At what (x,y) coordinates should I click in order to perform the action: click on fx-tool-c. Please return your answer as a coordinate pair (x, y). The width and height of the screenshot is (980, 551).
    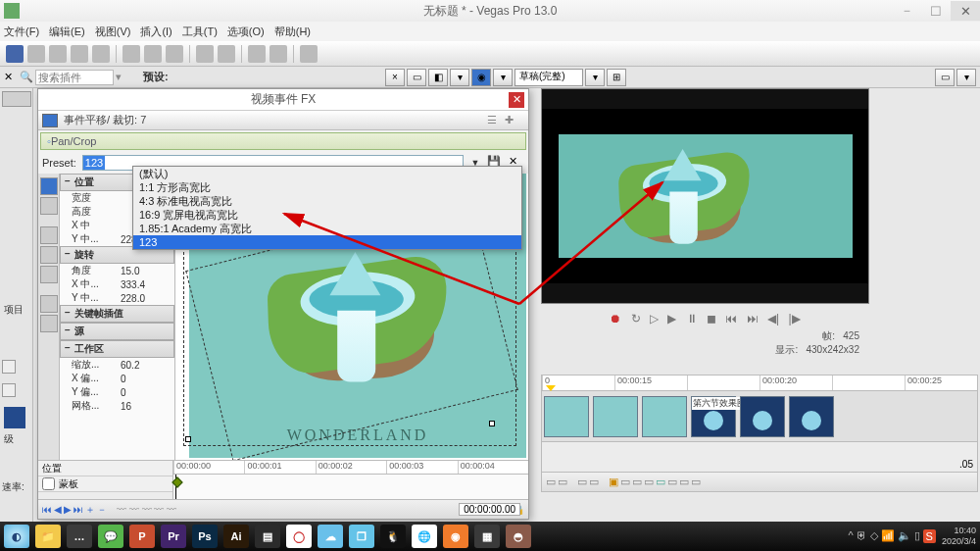
    Looking at the image, I should click on (49, 275).